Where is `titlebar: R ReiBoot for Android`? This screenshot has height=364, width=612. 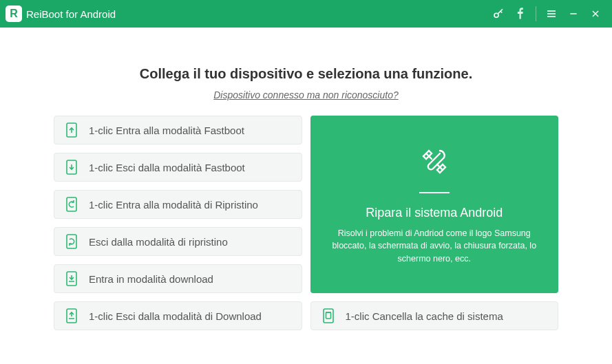 titlebar: R ReiBoot for Android is located at coordinates (306, 14).